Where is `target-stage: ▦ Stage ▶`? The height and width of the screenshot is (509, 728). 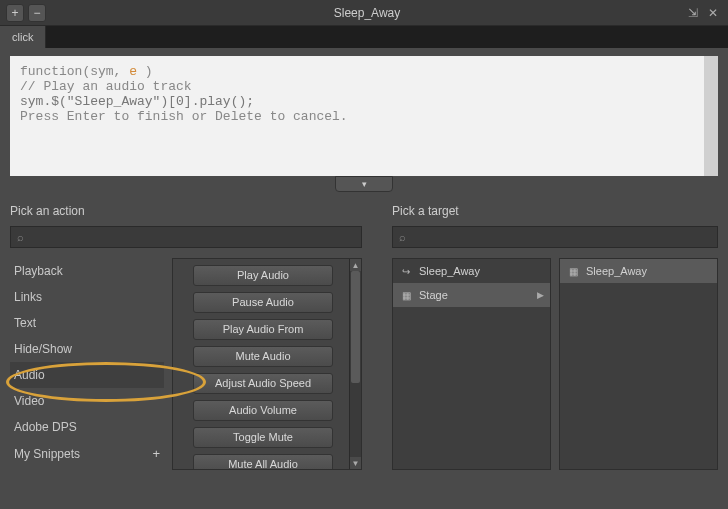 target-stage: ▦ Stage ▶ is located at coordinates (472, 295).